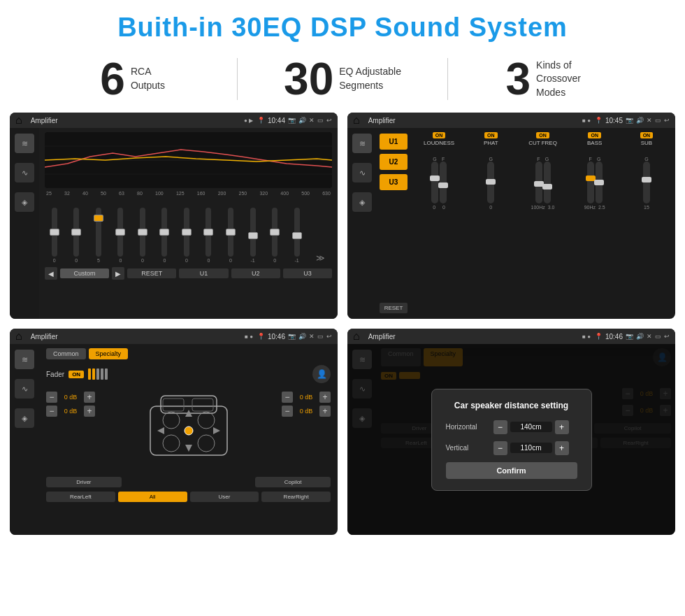 The image size is (685, 616). I want to click on user-button: User, so click(225, 496).